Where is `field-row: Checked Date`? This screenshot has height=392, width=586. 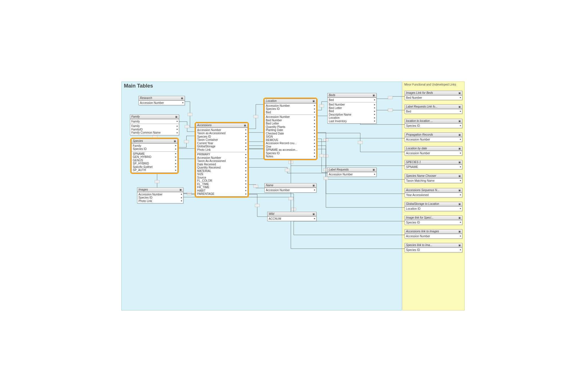 field-row: Checked Date is located at coordinates (290, 134).